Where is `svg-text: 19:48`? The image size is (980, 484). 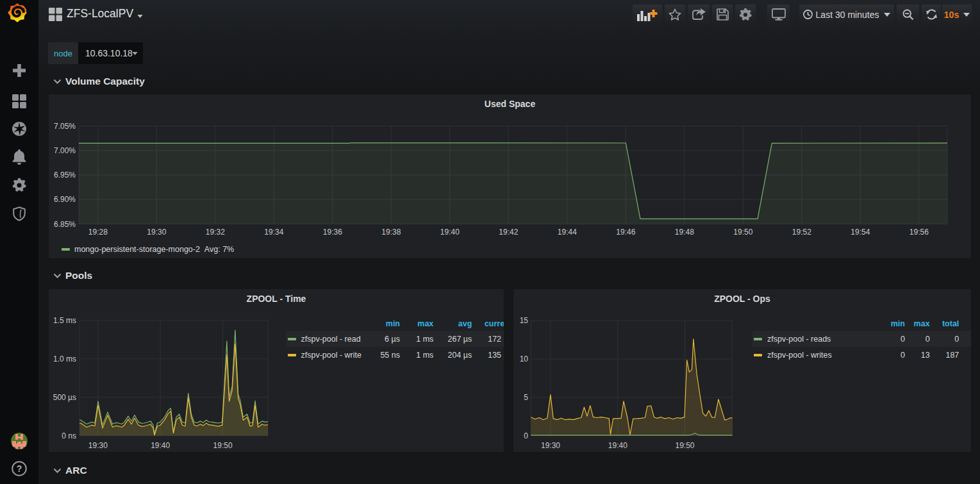
svg-text: 19:48 is located at coordinates (685, 232).